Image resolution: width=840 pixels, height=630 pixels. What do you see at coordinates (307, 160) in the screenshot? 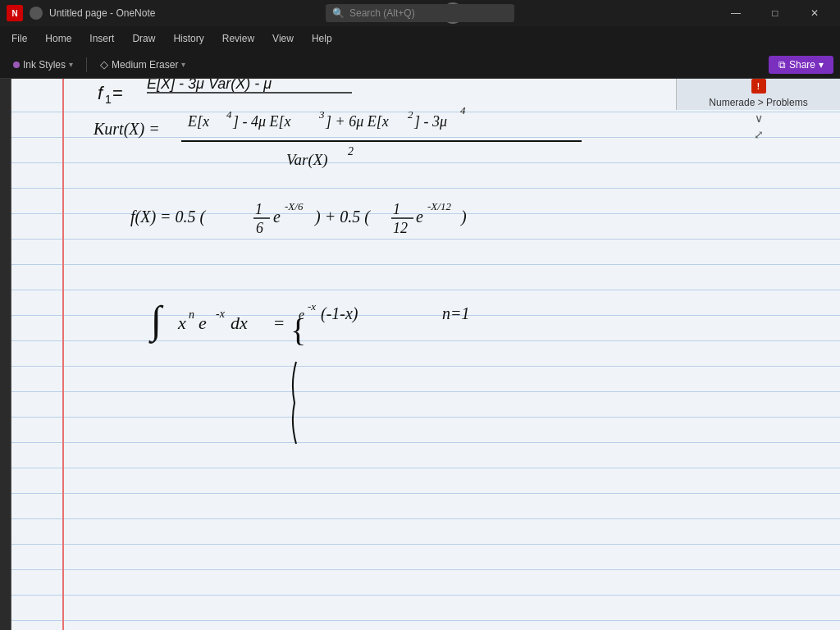
I see `svg-text: Var(X)` at bounding box center [307, 160].